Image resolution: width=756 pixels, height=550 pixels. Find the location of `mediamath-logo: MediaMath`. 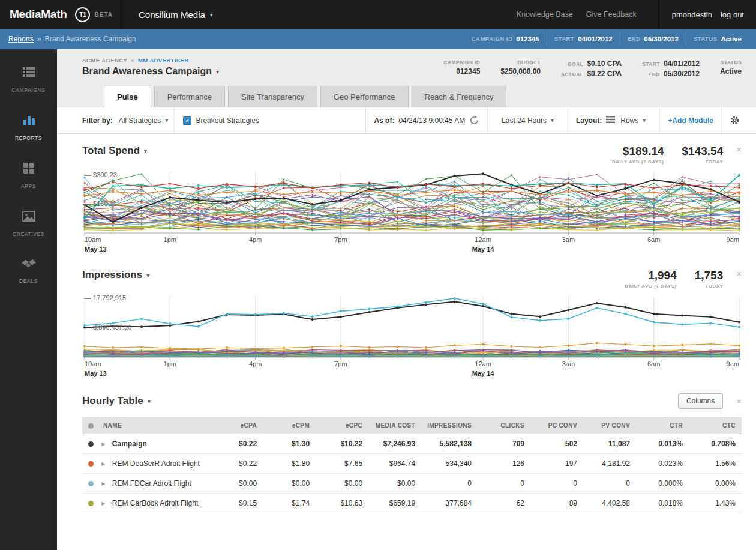

mediamath-logo: MediaMath is located at coordinates (38, 14).